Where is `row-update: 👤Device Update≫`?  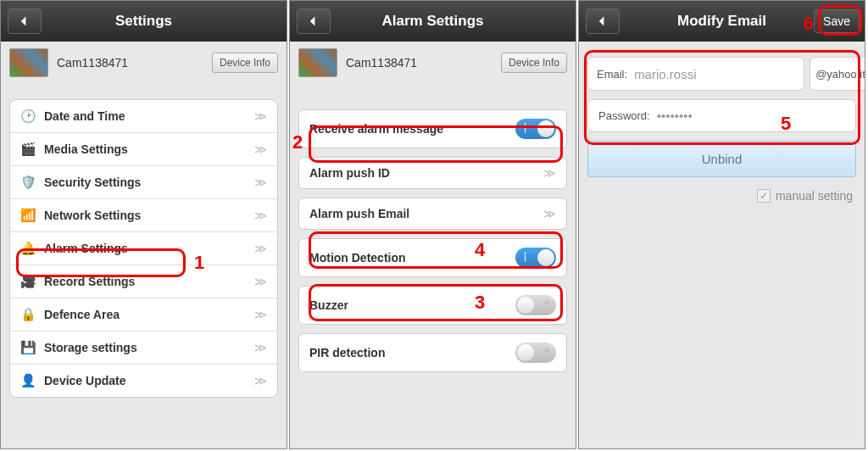 row-update: 👤Device Update≫ is located at coordinates (144, 381).